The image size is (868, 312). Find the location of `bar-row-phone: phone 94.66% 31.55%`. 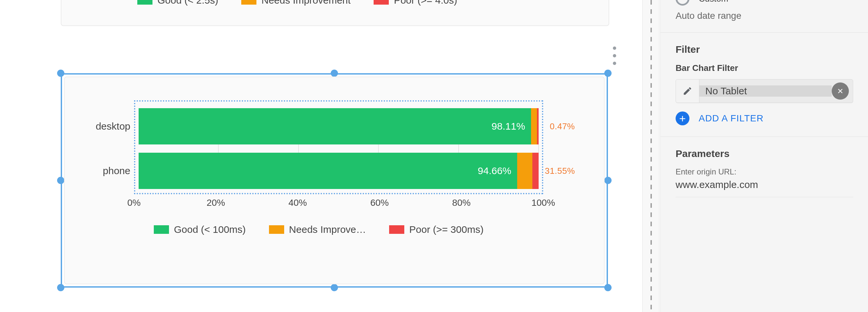

bar-row-phone: phone 94.66% 31.55% is located at coordinates (338, 171).